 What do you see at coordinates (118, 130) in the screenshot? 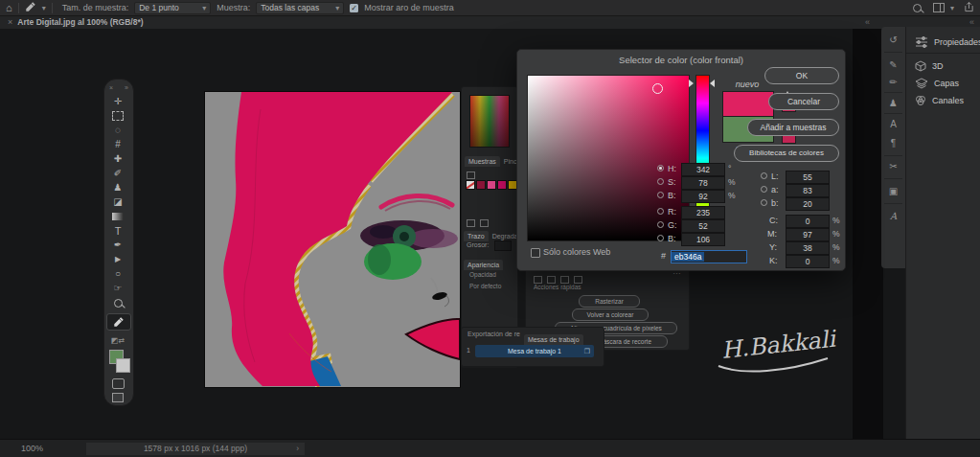
I see `lasso-tool: ◌` at bounding box center [118, 130].